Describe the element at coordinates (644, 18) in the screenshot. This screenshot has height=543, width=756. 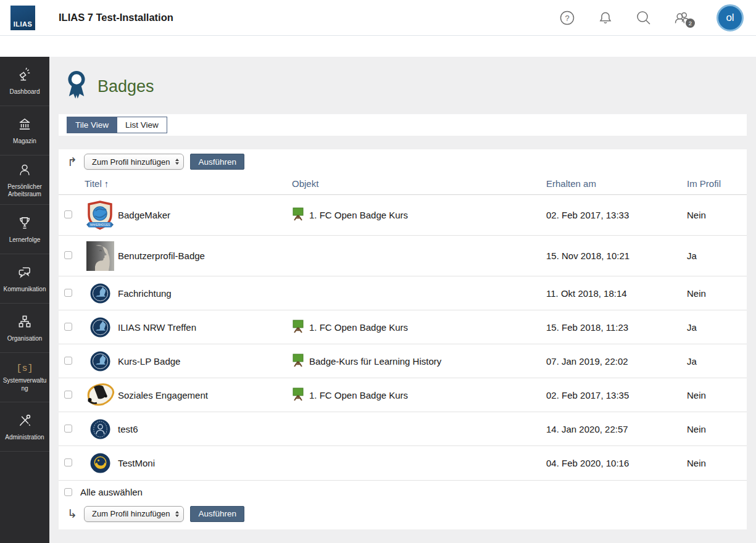
I see `search-icon` at that location.